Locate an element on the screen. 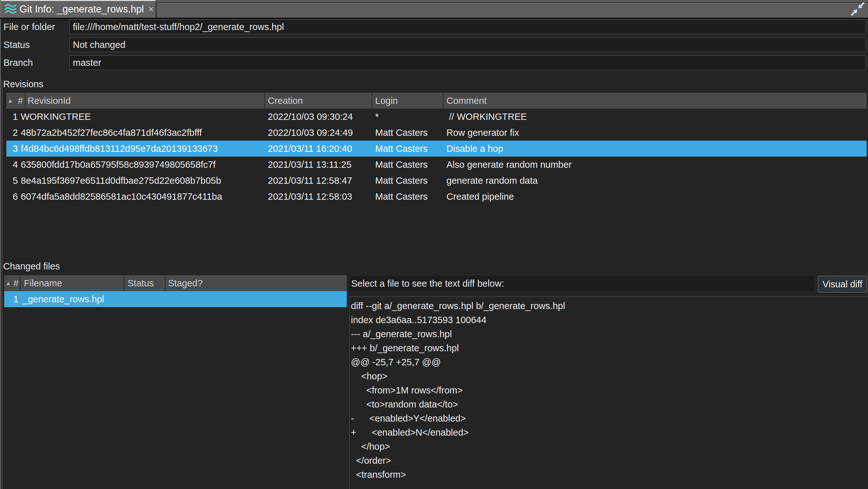 This screenshot has width=868, height=489. diff-line: <hop> is located at coordinates (609, 376).